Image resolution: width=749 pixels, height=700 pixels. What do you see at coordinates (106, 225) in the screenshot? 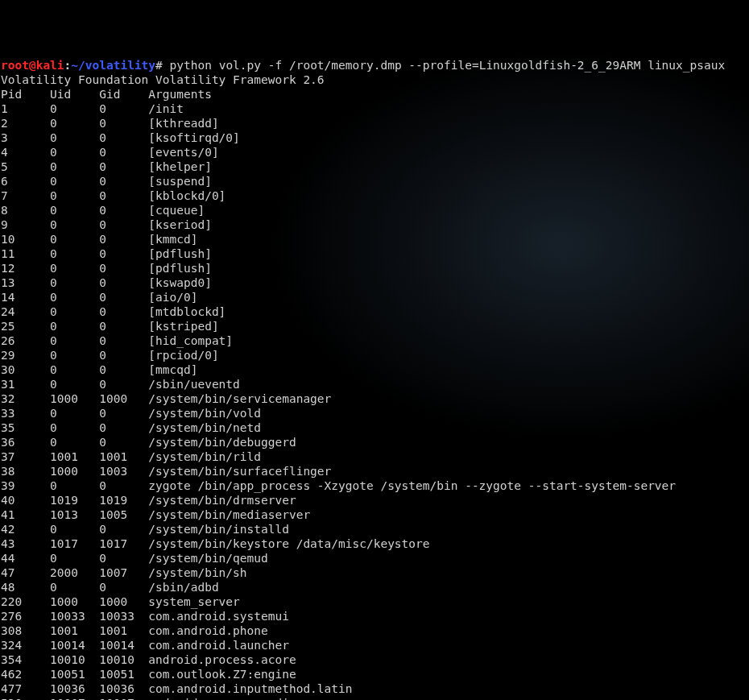
I see `table-row: 9 0 0 [kseriod]` at bounding box center [106, 225].